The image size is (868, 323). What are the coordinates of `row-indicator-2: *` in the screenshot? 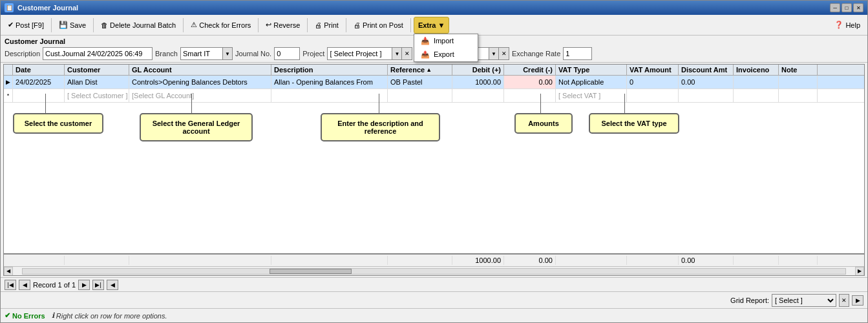 It's located at (8, 96).